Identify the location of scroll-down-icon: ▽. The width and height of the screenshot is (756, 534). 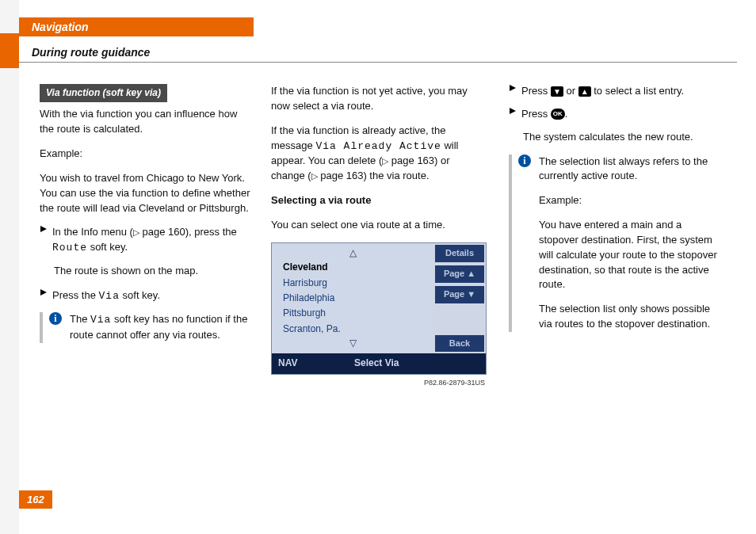
(353, 344).